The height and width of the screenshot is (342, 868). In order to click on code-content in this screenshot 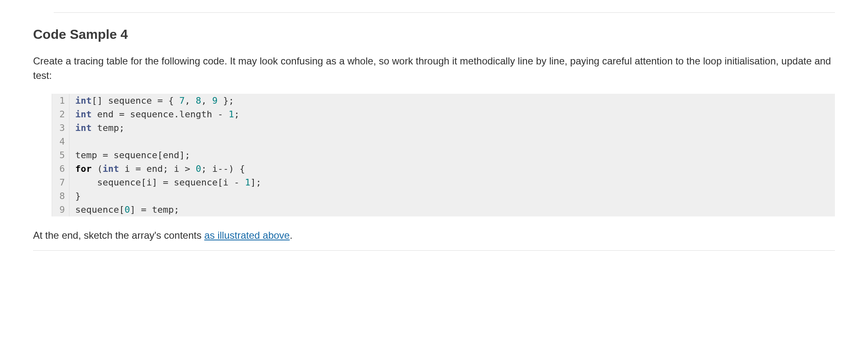, I will do `click(452, 141)`.